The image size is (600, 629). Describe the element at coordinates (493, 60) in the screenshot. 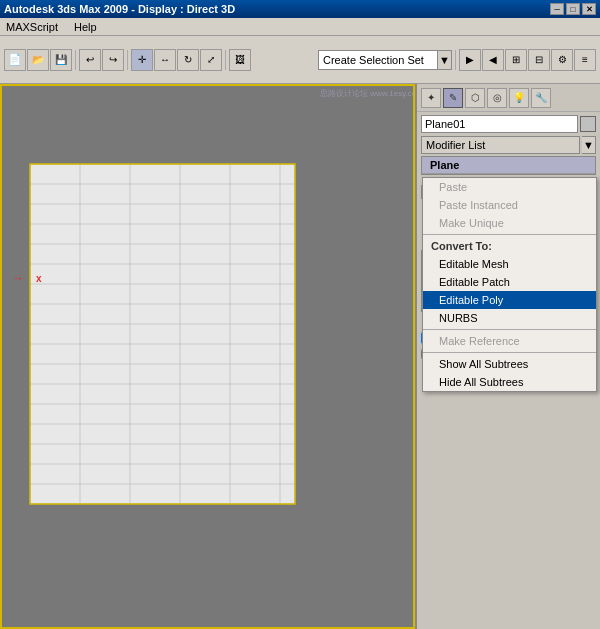

I see `tb-extra2: ◀` at that location.